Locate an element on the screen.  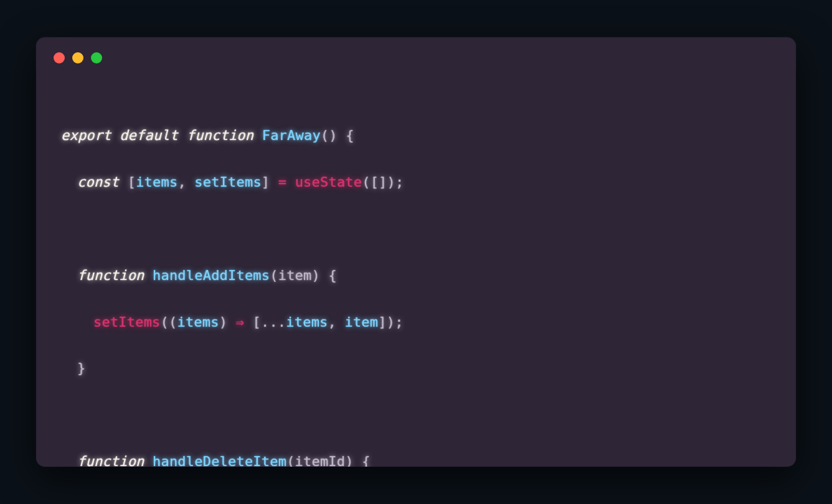
keyword-export: export is located at coordinates (86, 136).